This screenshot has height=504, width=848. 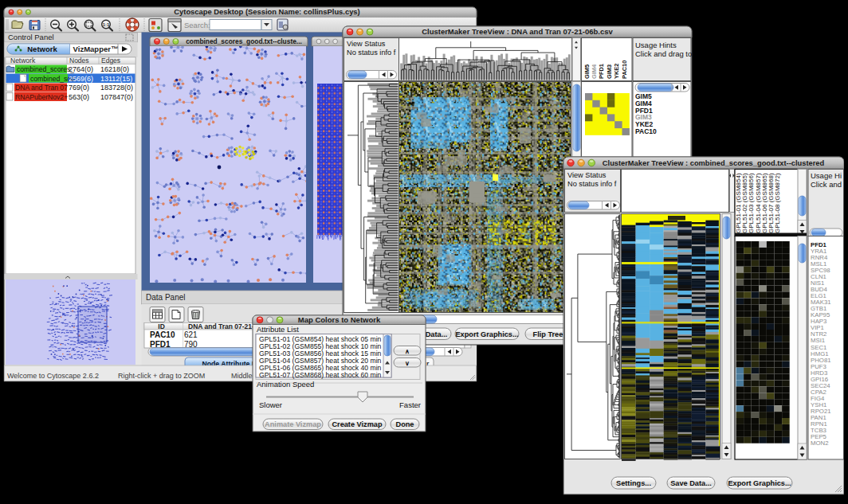 What do you see at coordinates (79, 97) in the screenshot?
I see `svg-text: 563(0)` at bounding box center [79, 97].